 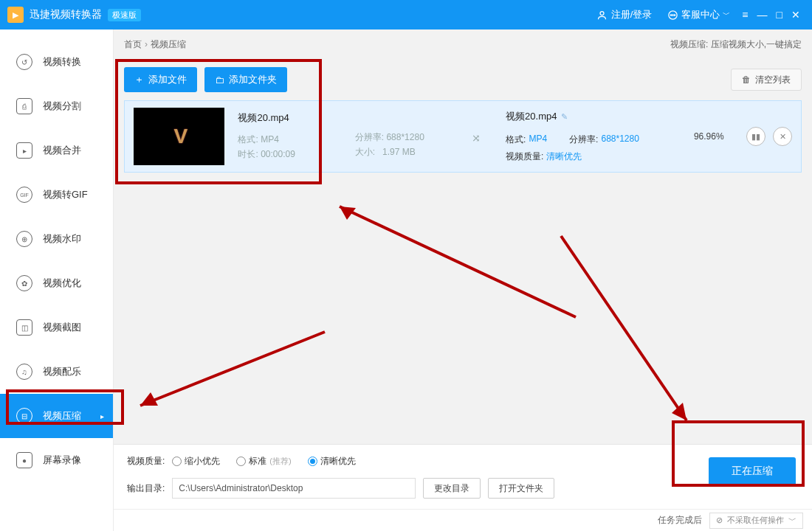 What do you see at coordinates (66, 15) in the screenshot?
I see `app-title: 迅捷视频转换器` at bounding box center [66, 15].